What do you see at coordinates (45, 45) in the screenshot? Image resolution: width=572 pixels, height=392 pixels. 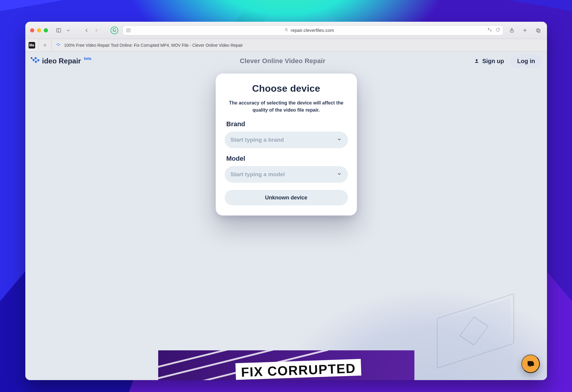 I see `close-tab-button` at bounding box center [45, 45].